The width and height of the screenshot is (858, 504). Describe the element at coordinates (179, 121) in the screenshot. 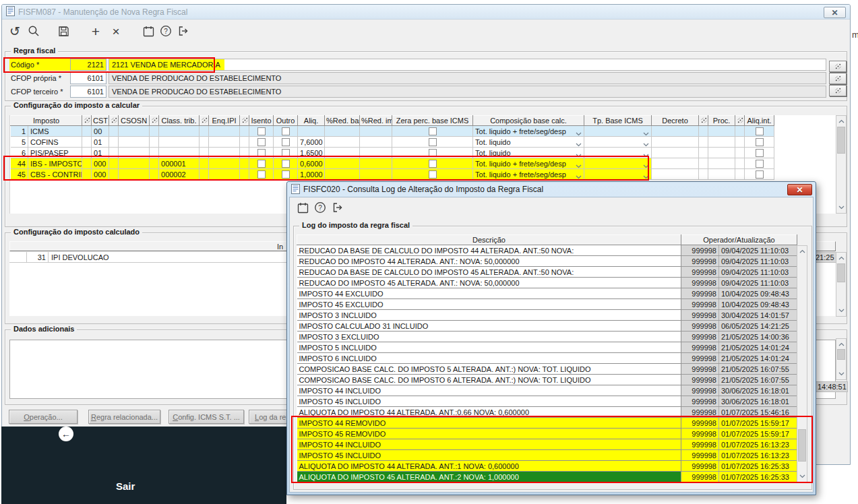

I see `column-header: Class. trib.` at that location.